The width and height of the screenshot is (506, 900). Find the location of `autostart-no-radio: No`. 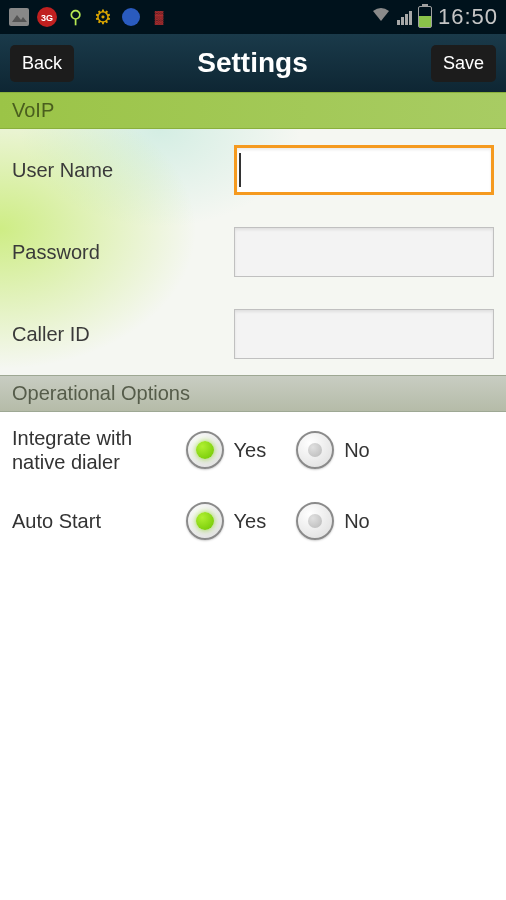

autostart-no-radio: No is located at coordinates (333, 521).